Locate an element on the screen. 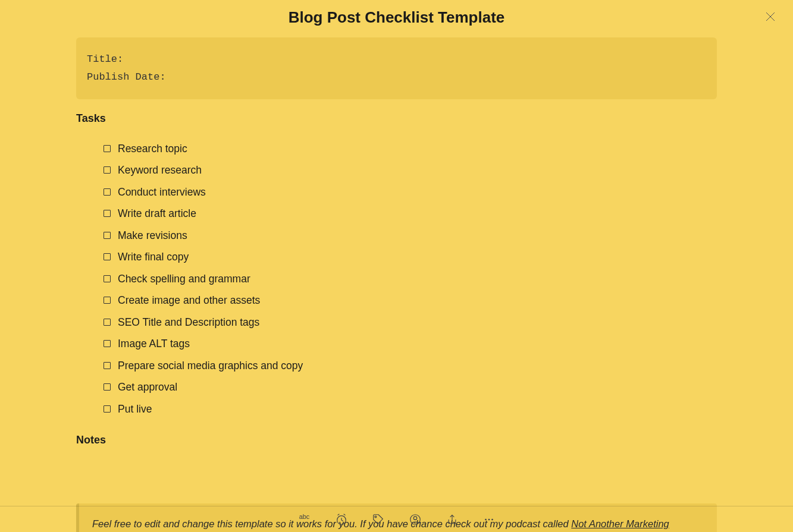 This screenshot has width=793, height=532. tasks-heading: Tasks is located at coordinates (396, 119).